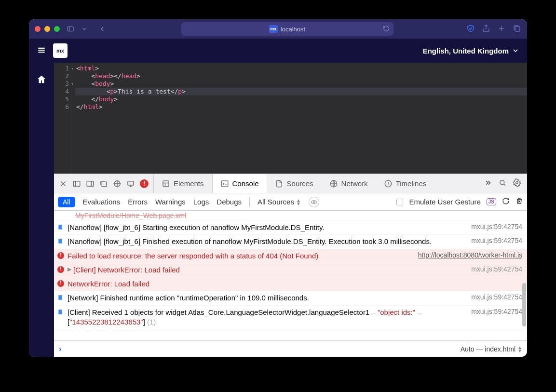 The height and width of the screenshot is (392, 556). Describe the element at coordinates (301, 84) in the screenshot. I see `code-line: <body>` at that location.